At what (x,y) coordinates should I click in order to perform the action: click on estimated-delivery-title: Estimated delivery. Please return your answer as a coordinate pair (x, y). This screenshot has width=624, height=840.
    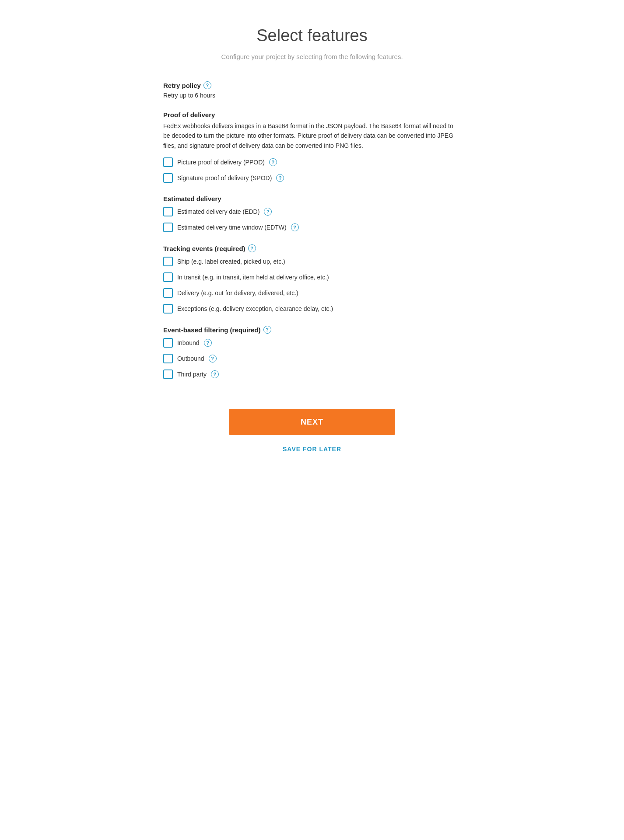
    Looking at the image, I should click on (312, 199).